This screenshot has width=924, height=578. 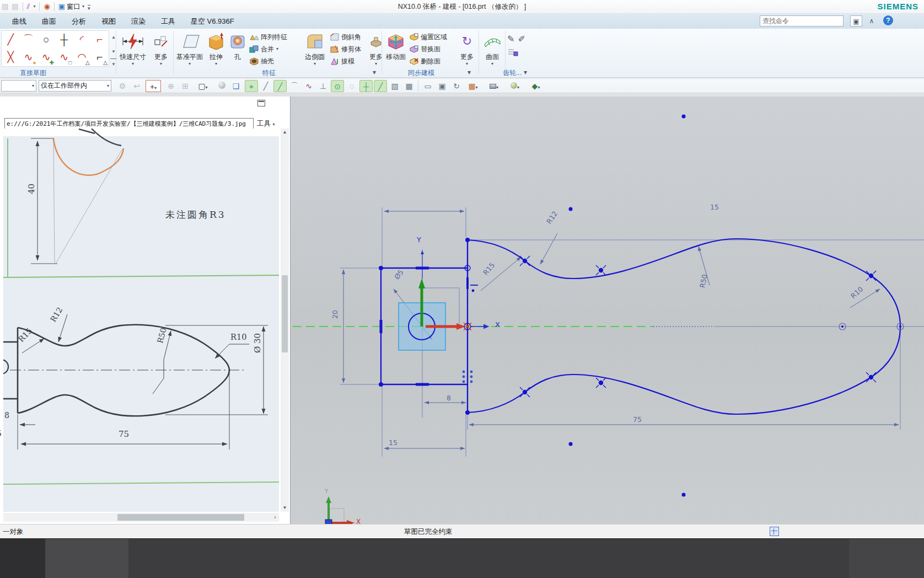 What do you see at coordinates (203, 86) in the screenshot?
I see `selection-rectangle-icon: ▢▾` at bounding box center [203, 86].